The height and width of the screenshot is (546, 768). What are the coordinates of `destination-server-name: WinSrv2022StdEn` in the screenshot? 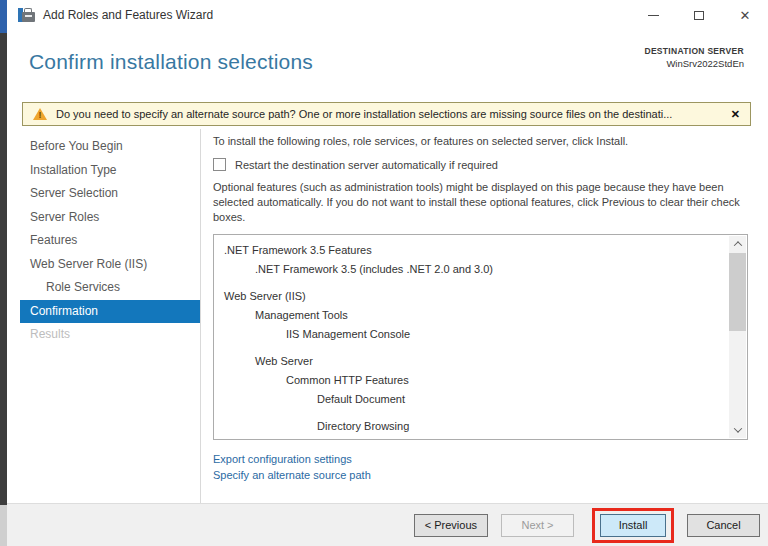 It's located at (694, 64).